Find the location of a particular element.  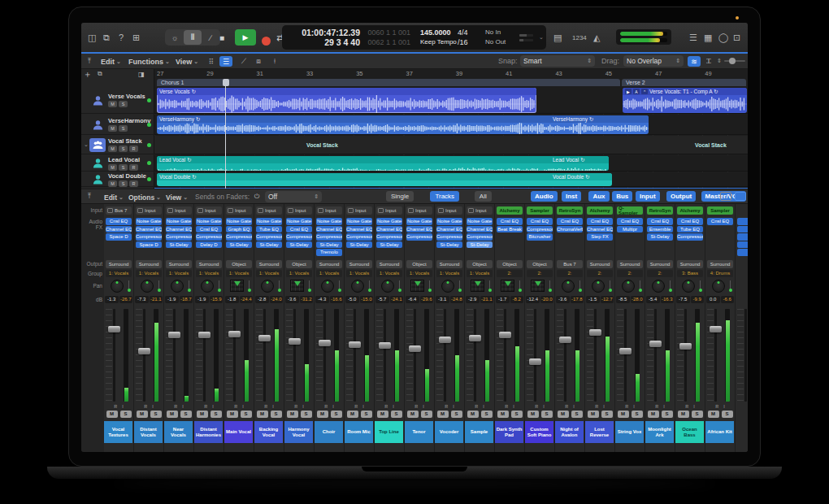

track-header: ⌄ Verse Vocals MS is located at coordinates (118, 101).